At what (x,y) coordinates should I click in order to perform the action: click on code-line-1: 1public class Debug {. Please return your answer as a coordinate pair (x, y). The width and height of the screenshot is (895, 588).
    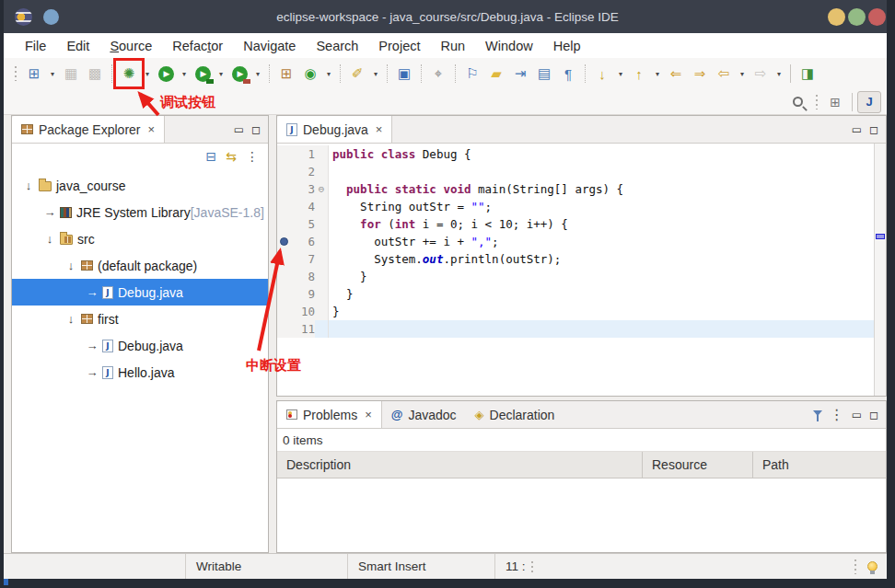
    Looking at the image, I should click on (575, 155).